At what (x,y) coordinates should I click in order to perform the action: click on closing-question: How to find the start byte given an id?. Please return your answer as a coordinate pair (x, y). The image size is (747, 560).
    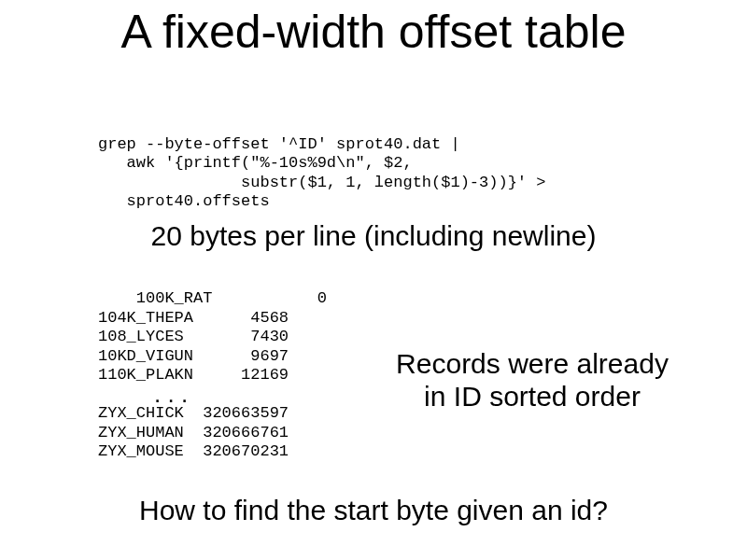
    Looking at the image, I should click on (374, 511).